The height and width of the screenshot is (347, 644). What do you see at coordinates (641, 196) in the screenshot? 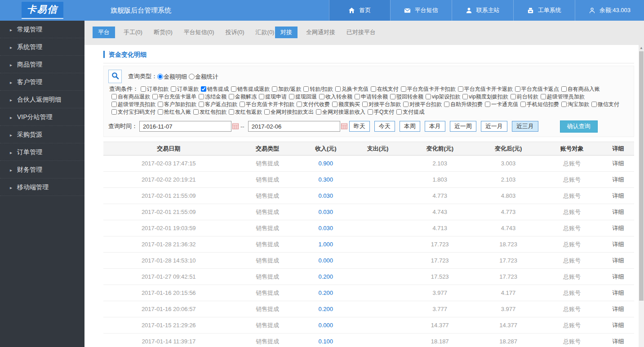
I see `vertical-scrollbar: ▲` at bounding box center [641, 196].